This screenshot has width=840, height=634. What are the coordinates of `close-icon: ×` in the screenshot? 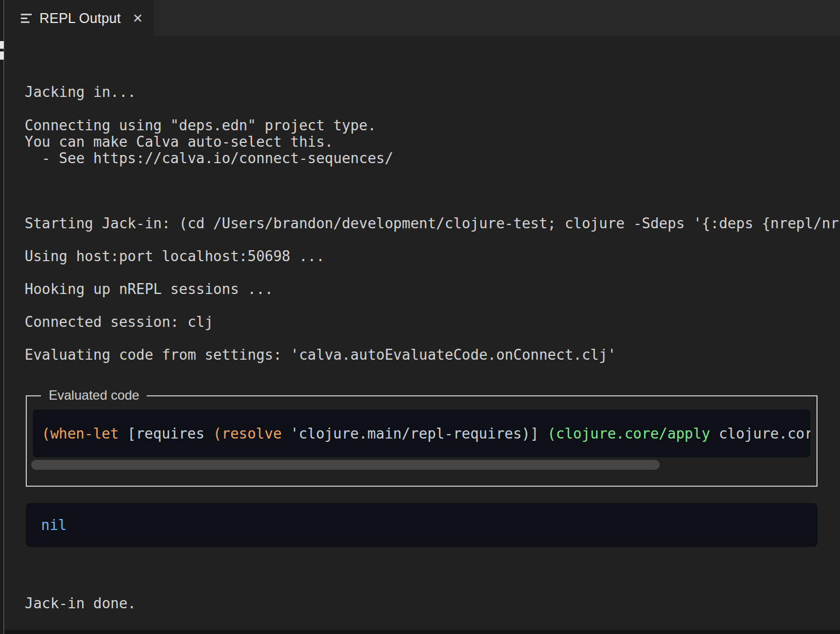 It's located at (138, 18).